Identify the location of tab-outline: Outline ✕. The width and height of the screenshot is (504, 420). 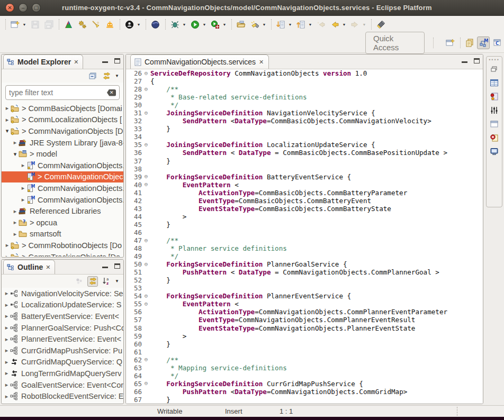
(29, 267).